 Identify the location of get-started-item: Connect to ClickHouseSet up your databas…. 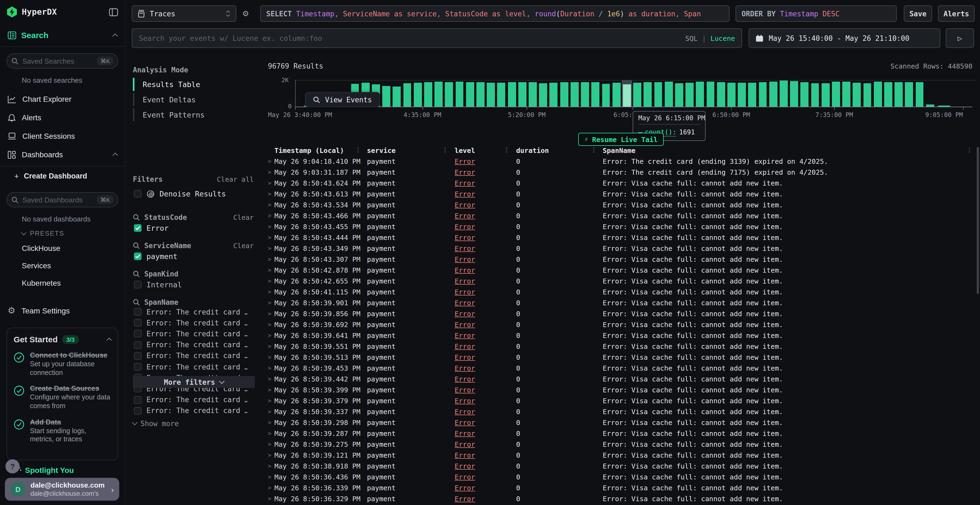
(62, 364).